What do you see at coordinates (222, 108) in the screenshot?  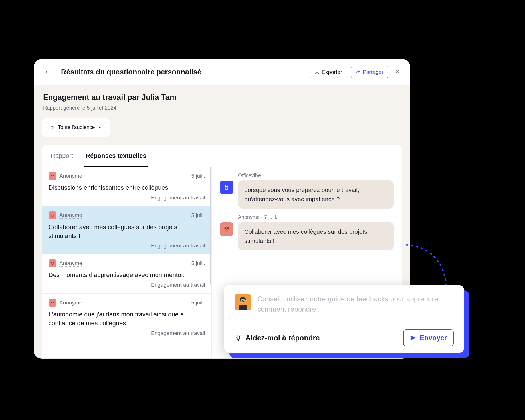 I see `report-generated-date: Rapport généré le 5 juillet 2024` at bounding box center [222, 108].